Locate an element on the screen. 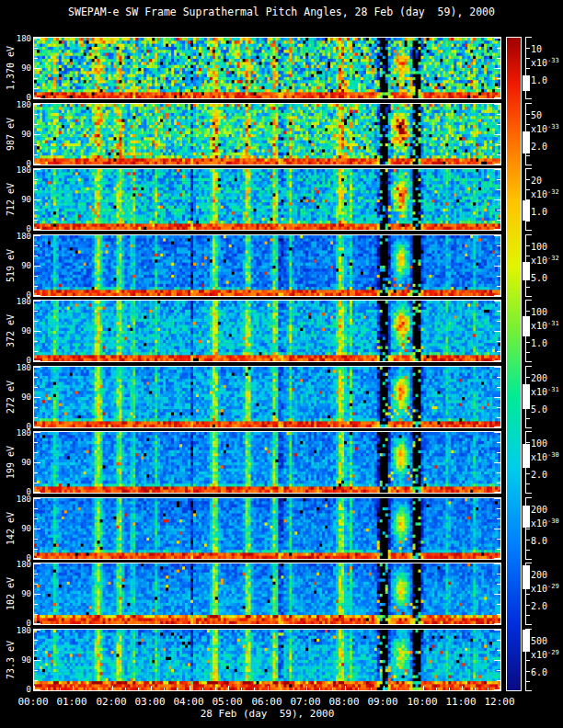  x-tick-label: 10:00 is located at coordinates (422, 702).